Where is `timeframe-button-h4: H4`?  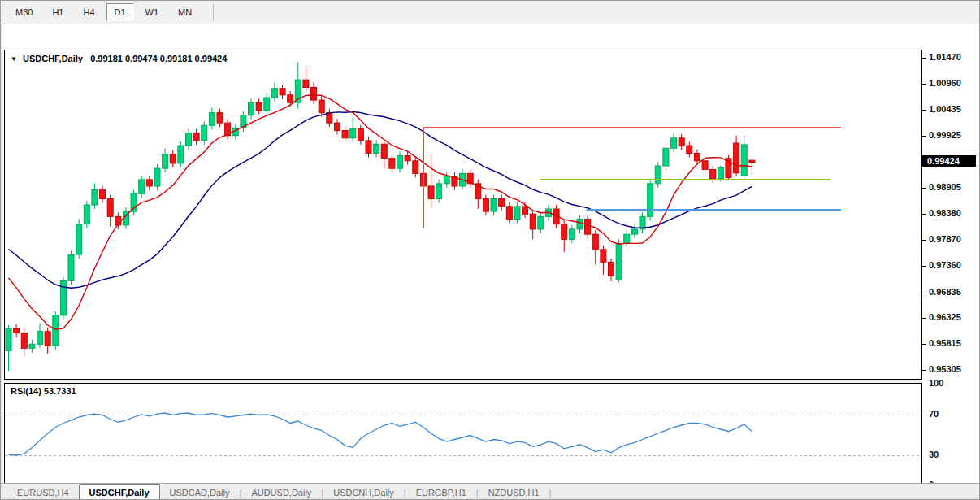 timeframe-button-h4: H4 is located at coordinates (89, 12).